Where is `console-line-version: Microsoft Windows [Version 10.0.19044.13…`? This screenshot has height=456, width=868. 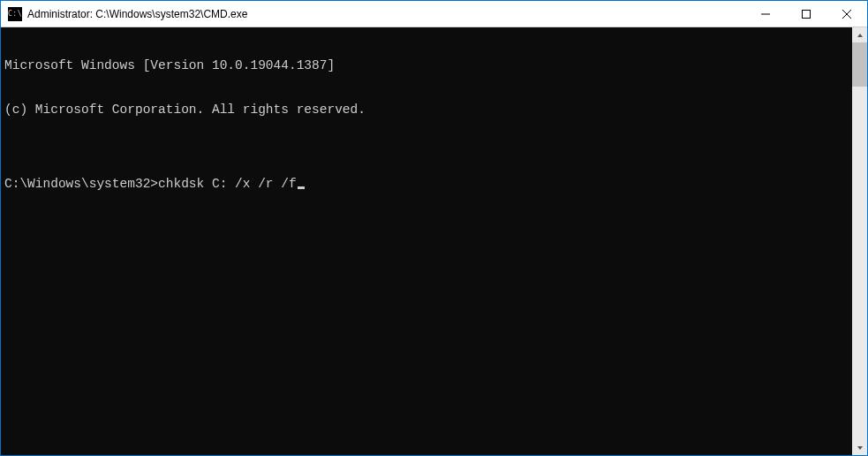
console-line-version: Microsoft Windows [Version 10.0.19044.13… is located at coordinates (426, 65).